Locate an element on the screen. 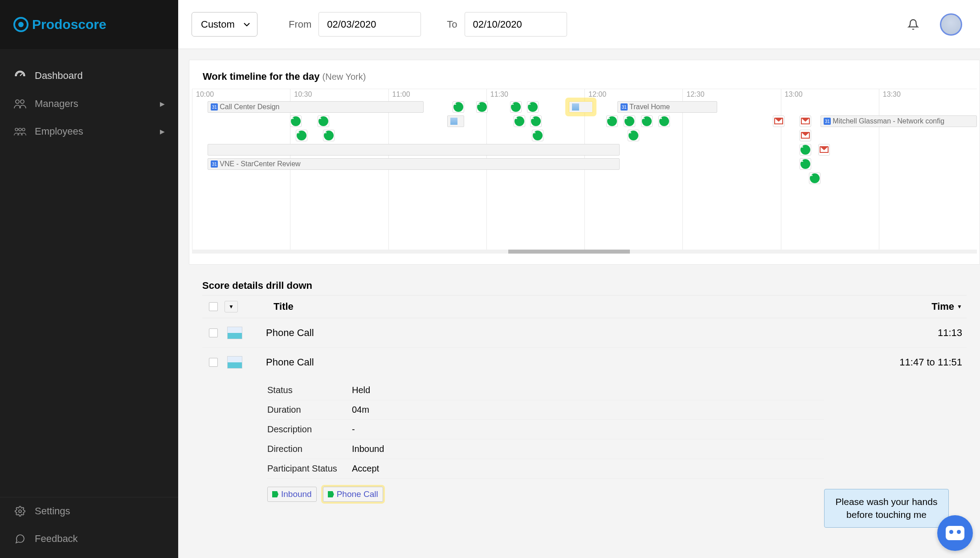  gauge-icon is located at coordinates (20, 76).